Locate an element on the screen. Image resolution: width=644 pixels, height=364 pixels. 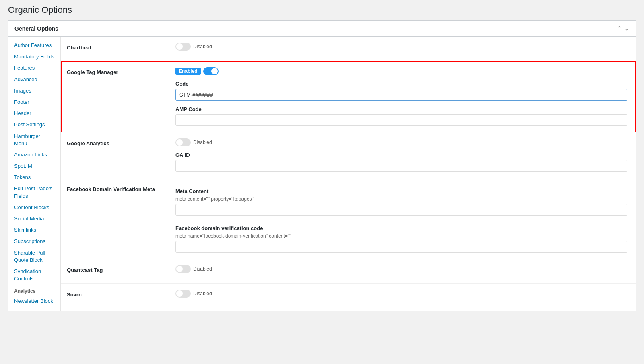
panel-header: General Options ⌃ ⌄ is located at coordinates (322, 29).